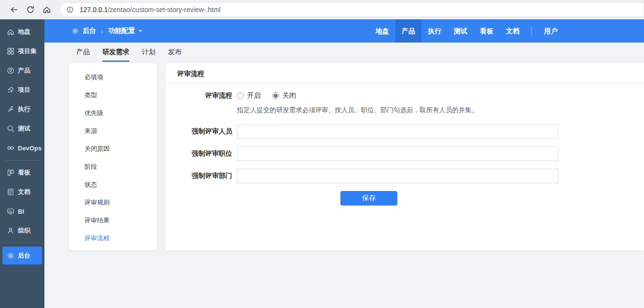 The height and width of the screenshot is (308, 644). What do you see at coordinates (24, 32) in the screenshot?
I see `sidebar-item-label: 地盘` at bounding box center [24, 32].